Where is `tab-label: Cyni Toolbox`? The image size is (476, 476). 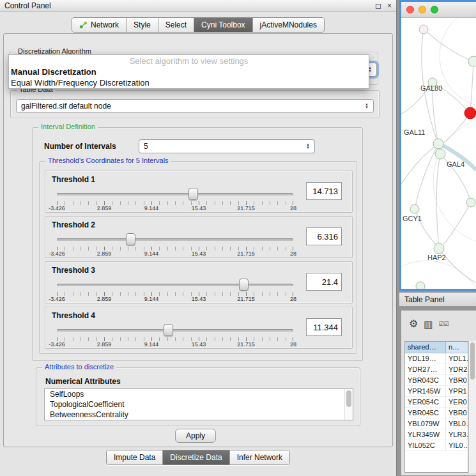 tab-label: Cyni Toolbox is located at coordinates (223, 25).